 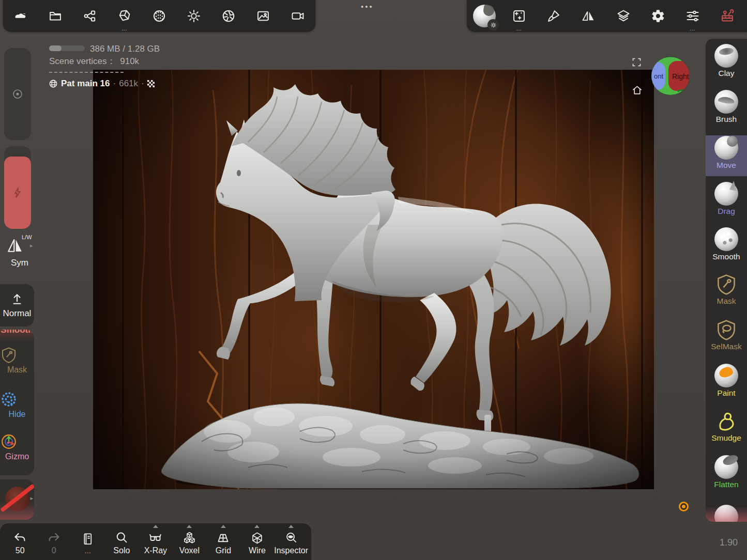 What do you see at coordinates (17, 405) in the screenshot?
I see `left-tool-hide: Hide` at bounding box center [17, 405].